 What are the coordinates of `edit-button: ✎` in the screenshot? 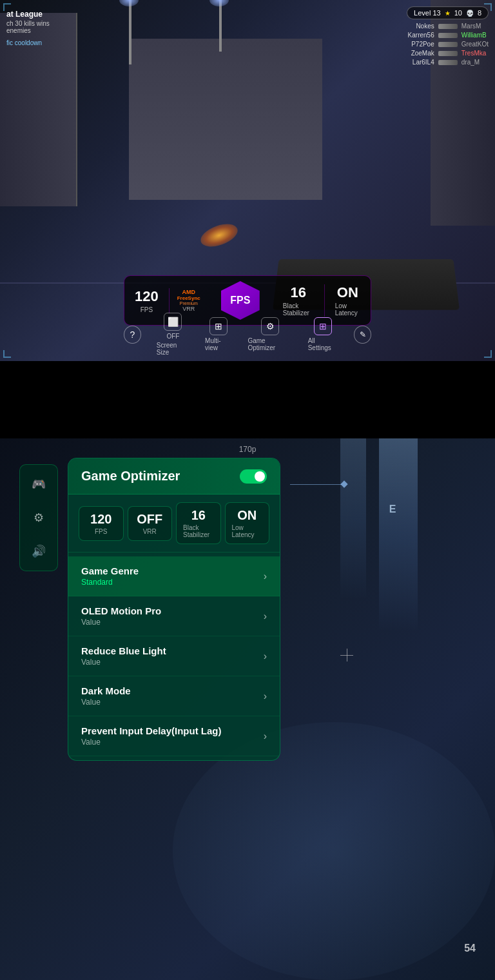 It's located at (362, 335).